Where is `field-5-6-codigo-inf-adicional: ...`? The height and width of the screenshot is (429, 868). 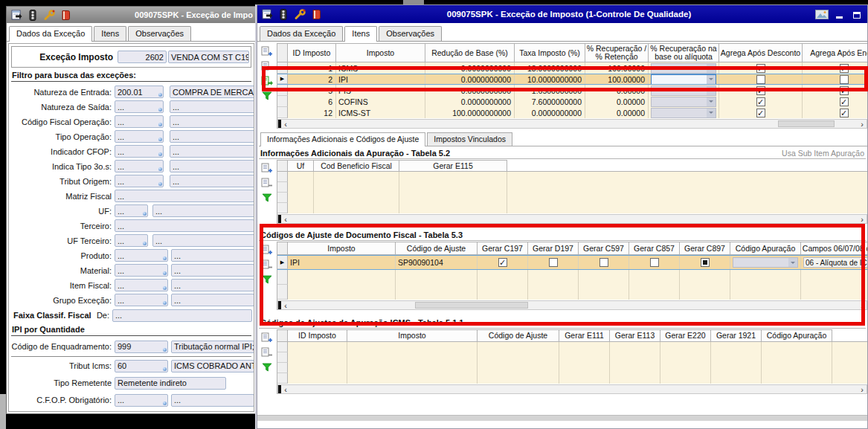
field-5-6-codigo-inf-adicional: ... is located at coordinates (141, 412).